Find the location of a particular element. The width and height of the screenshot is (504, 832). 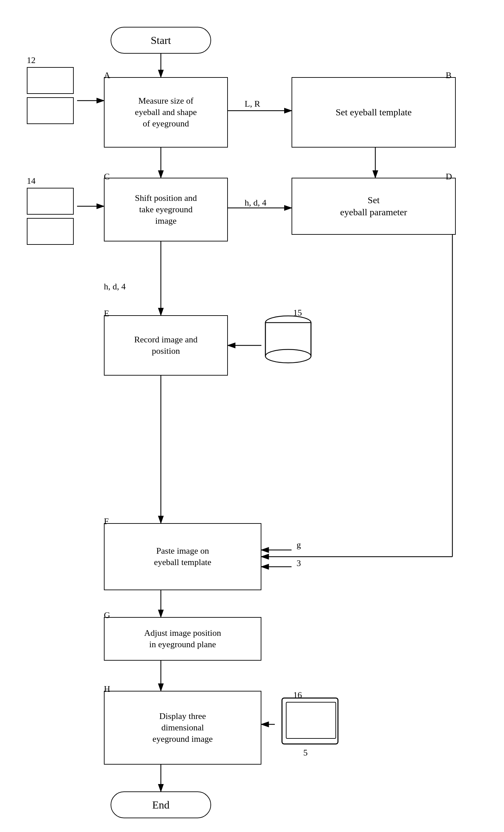

label-3: 3 is located at coordinates (299, 563).